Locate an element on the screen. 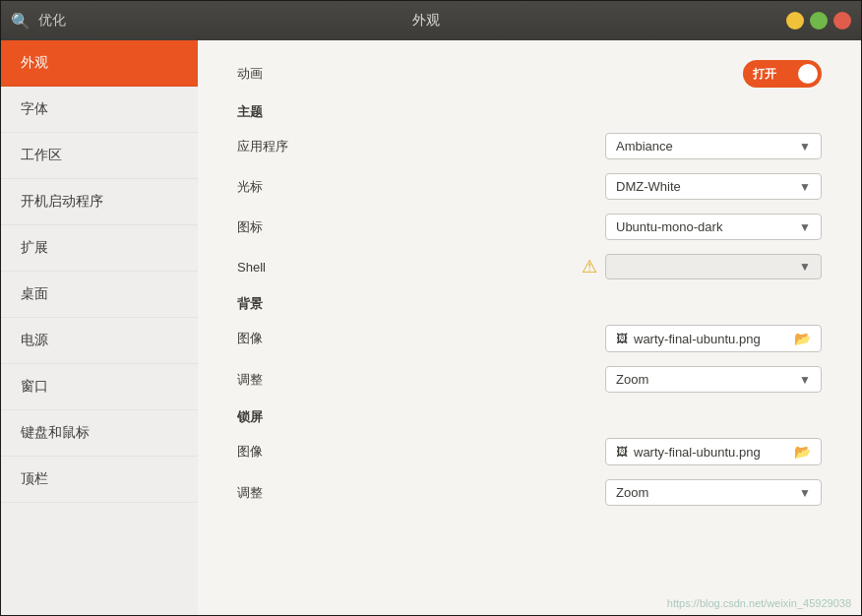 The height and width of the screenshot is (616, 862). bg-image-picker: 🖼 warty-final-ubuntu.png 📂 is located at coordinates (713, 339).